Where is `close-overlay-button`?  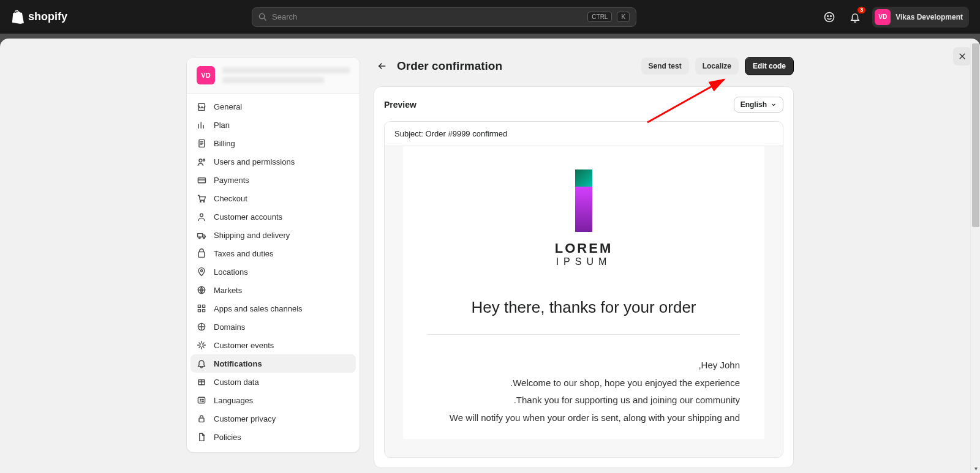 close-overlay-button is located at coordinates (962, 56).